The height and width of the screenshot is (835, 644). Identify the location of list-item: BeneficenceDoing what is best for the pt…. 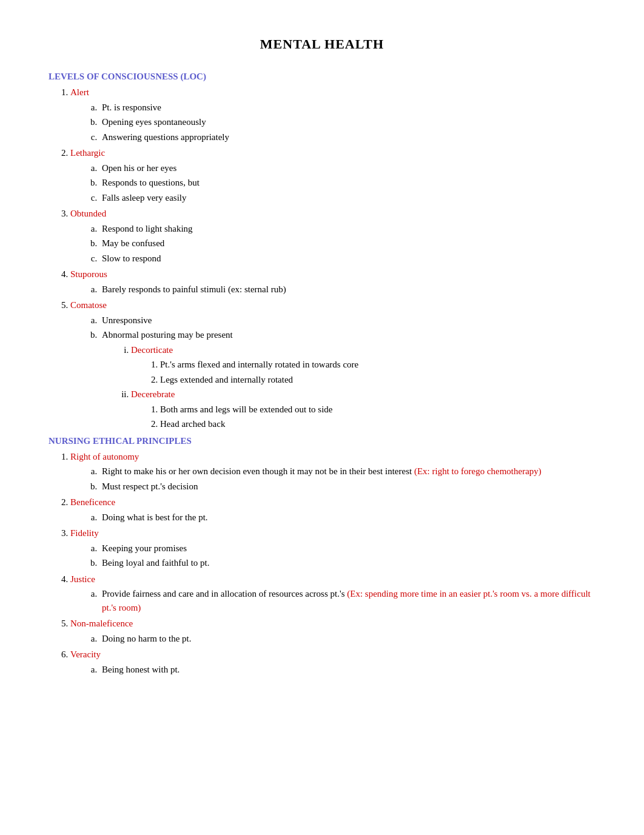
(333, 509).